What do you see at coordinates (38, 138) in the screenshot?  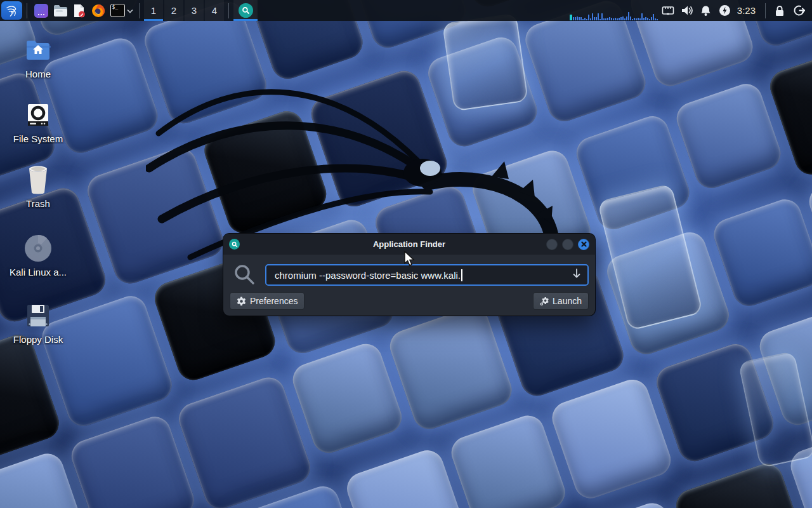 I see `desktop-icon-label: File System` at bounding box center [38, 138].